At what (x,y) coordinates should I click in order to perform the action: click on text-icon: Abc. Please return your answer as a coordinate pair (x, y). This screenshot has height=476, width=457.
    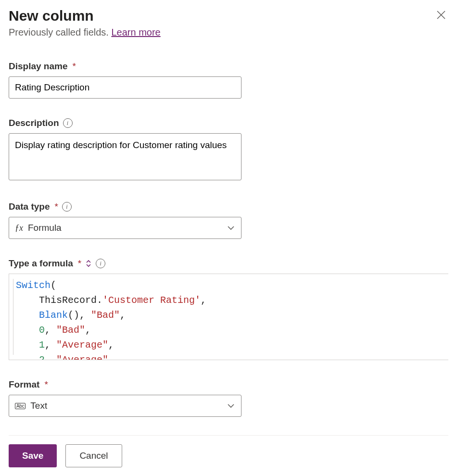
    Looking at the image, I should click on (20, 406).